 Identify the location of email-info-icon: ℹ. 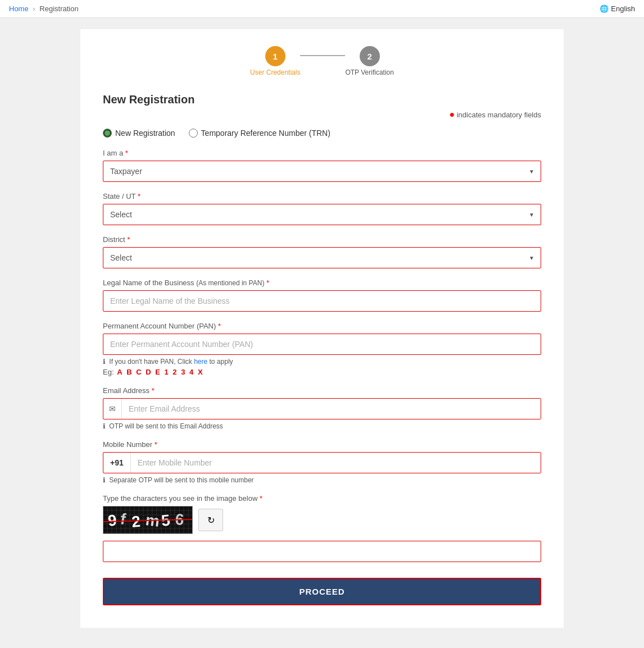
(105, 426).